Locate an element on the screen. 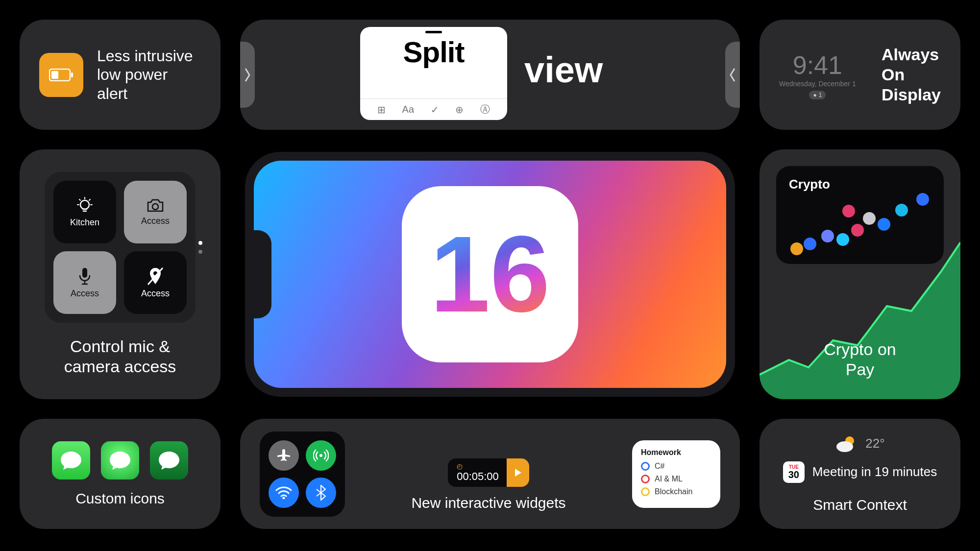 This screenshot has height=551, width=980. split-word2: view is located at coordinates (564, 70).